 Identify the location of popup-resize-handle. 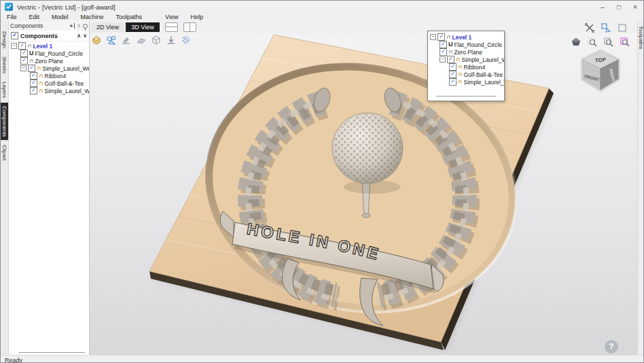
(466, 96).